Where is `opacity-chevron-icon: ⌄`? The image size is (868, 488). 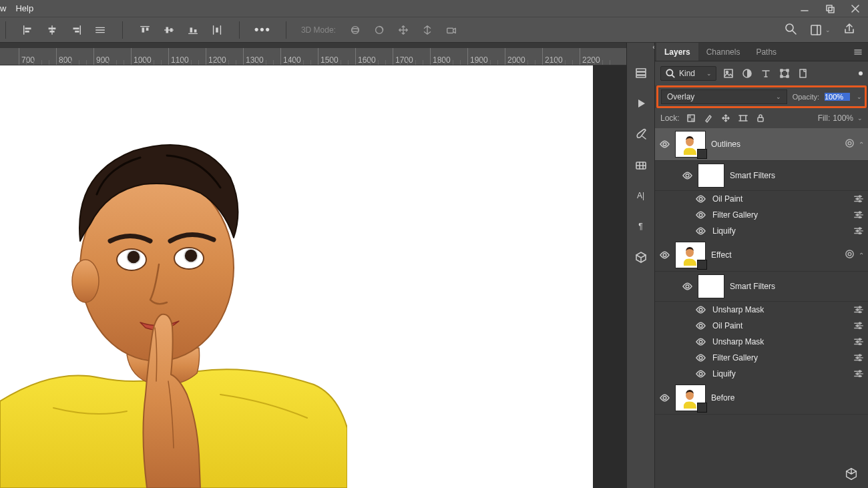
opacity-chevron-icon: ⌄ is located at coordinates (859, 97).